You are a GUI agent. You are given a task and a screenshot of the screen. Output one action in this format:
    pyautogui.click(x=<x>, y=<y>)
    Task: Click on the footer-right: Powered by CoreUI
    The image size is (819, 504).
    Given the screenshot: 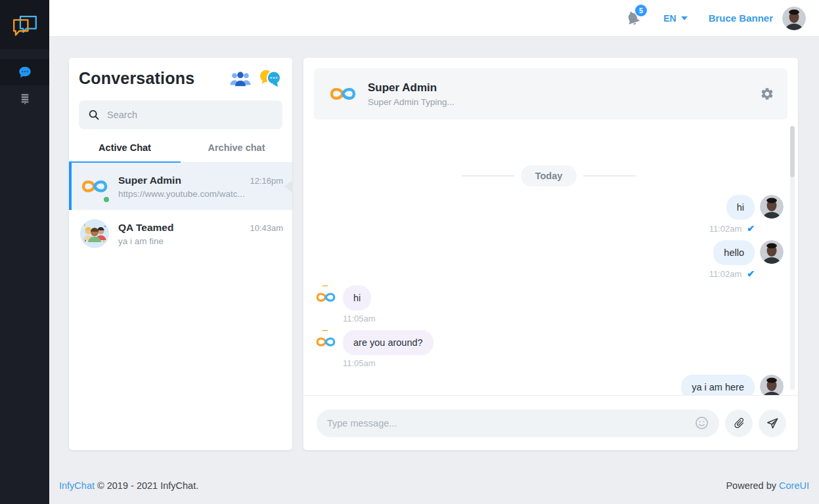 What is the action you would take?
    pyautogui.click(x=767, y=486)
    